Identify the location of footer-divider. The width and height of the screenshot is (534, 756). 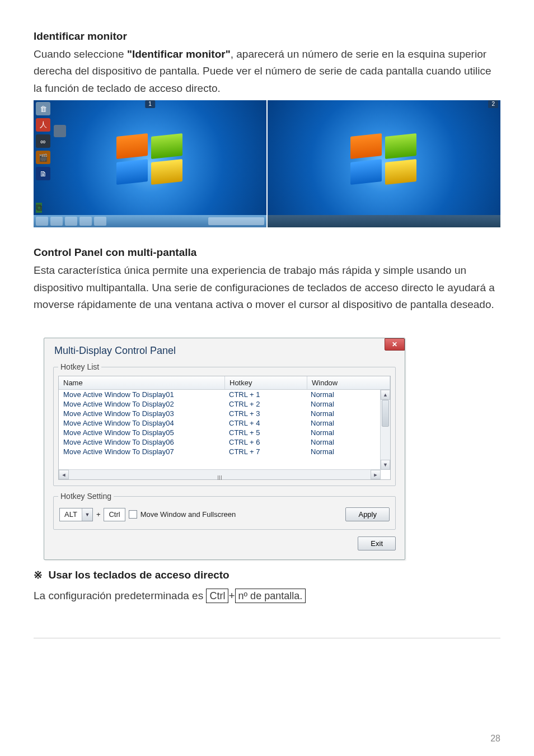
(267, 638).